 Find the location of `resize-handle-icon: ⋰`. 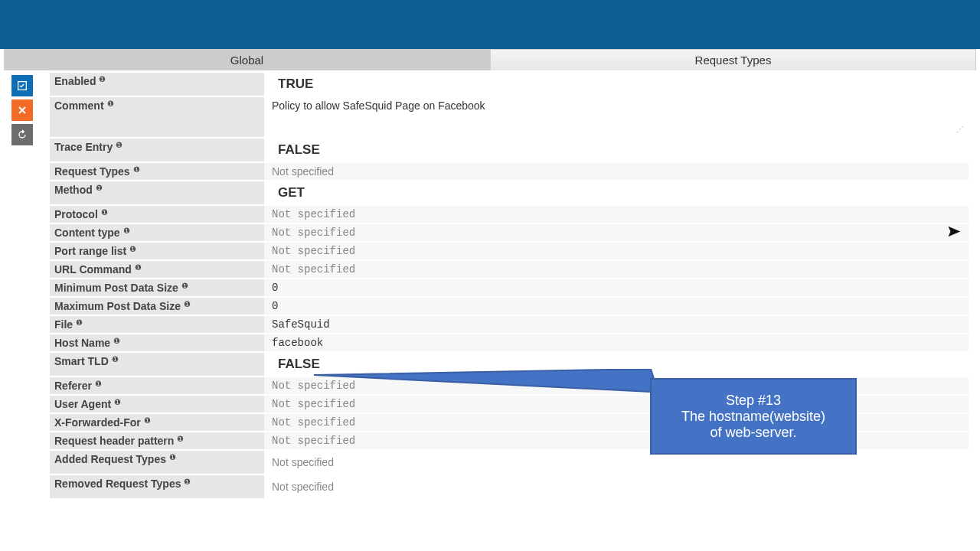

resize-handle-icon: ⋰ is located at coordinates (960, 130).